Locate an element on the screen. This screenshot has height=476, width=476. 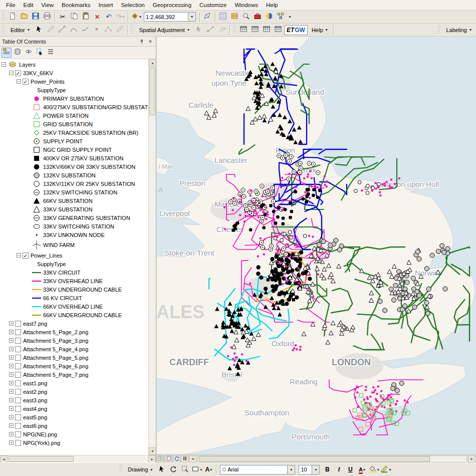
reshape-feature-button is located at coordinates (120, 30).